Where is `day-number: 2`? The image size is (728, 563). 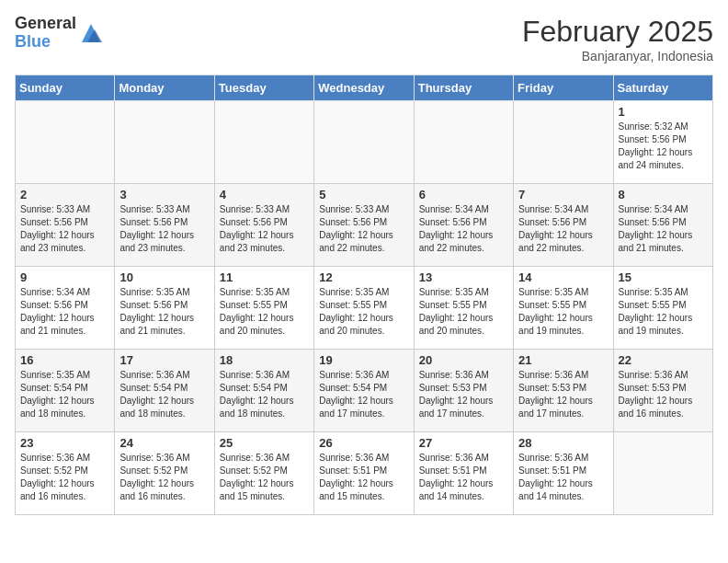
day-number: 2 is located at coordinates (64, 195).